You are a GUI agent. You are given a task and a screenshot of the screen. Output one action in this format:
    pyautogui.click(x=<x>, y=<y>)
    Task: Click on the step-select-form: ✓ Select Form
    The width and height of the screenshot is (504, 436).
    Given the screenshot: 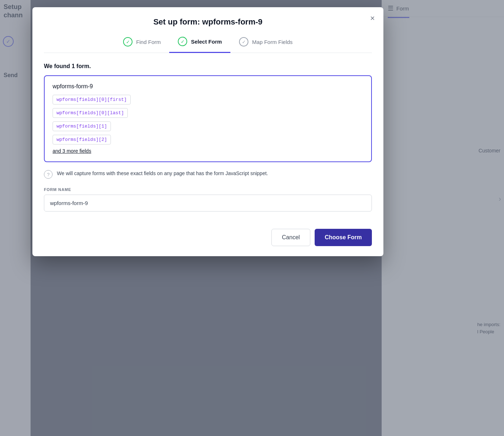 What is the action you would take?
    pyautogui.click(x=200, y=45)
    